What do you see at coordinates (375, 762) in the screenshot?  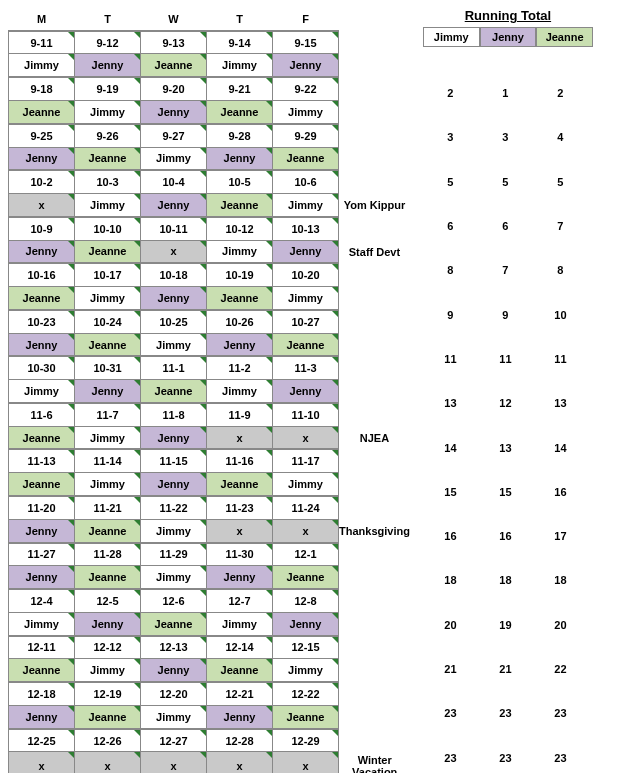 I see `week-note: Winter Vacation` at bounding box center [375, 762].